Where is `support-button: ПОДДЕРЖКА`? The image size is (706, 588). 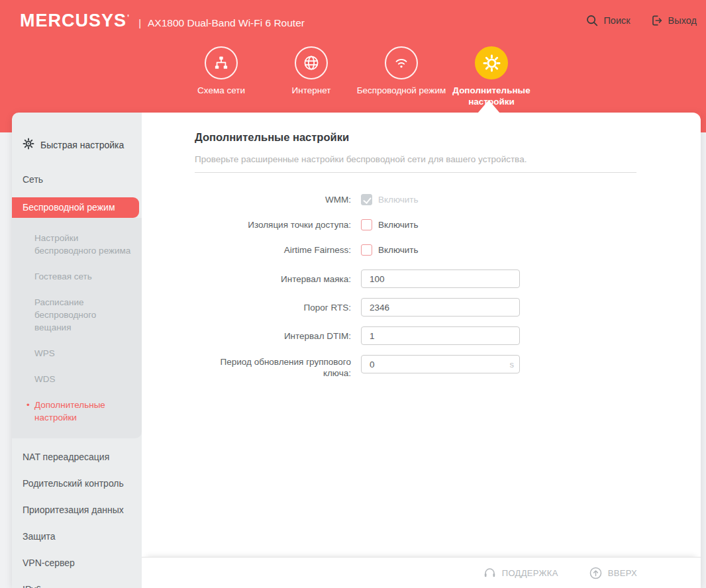
support-button: ПОДДЕРЖКА is located at coordinates (521, 573).